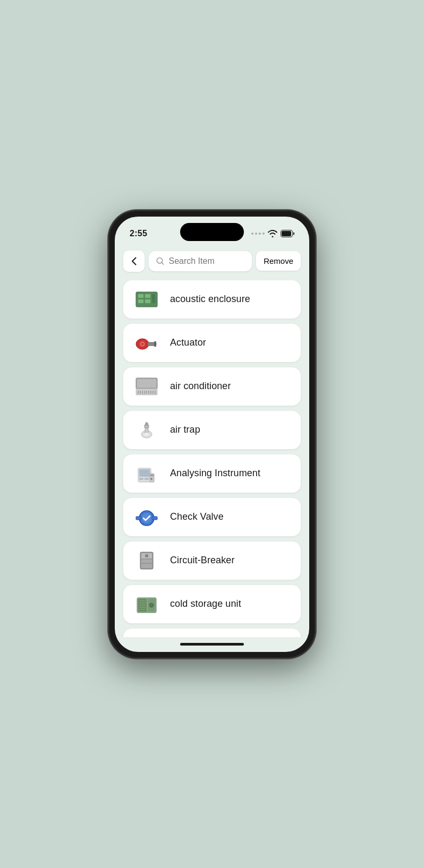 The height and width of the screenshot is (868, 424). What do you see at coordinates (212, 644) in the screenshot?
I see `home-bar` at bounding box center [212, 644].